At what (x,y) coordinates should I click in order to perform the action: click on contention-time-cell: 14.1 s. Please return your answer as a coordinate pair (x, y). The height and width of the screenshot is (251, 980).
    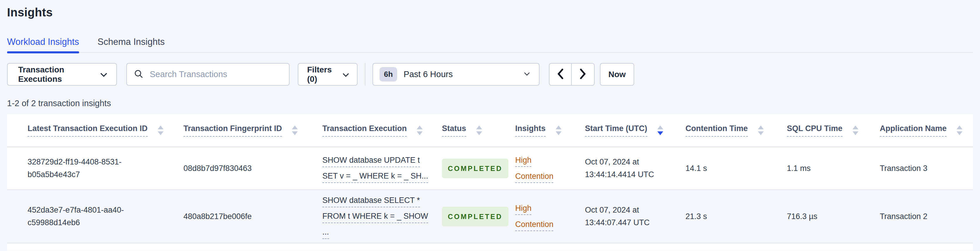
    Looking at the image, I should click on (716, 168).